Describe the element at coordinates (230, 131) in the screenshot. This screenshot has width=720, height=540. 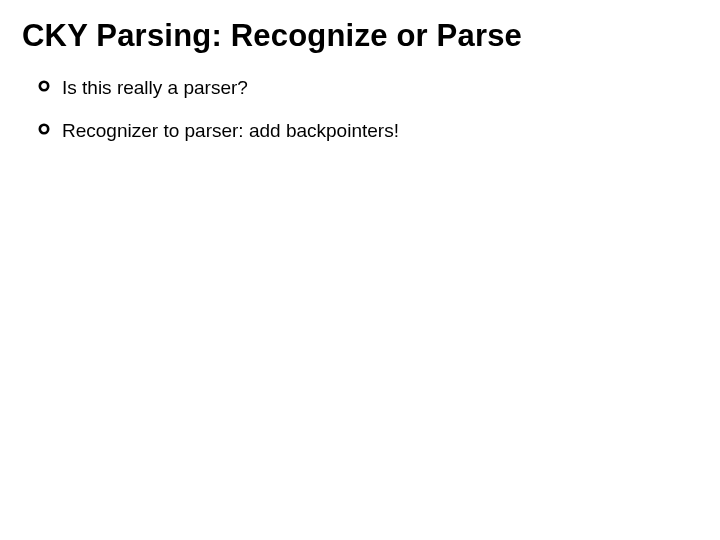
I see `bullet-text: Recognizer to parser: add backpointers!` at that location.